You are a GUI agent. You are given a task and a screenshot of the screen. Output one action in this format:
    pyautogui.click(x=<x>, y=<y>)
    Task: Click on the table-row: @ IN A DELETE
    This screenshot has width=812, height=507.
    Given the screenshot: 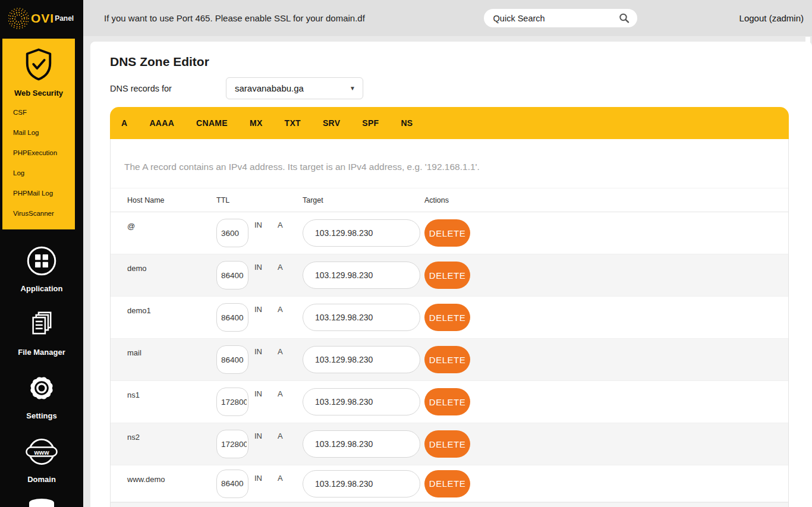 What is the action you would take?
    pyautogui.click(x=449, y=233)
    